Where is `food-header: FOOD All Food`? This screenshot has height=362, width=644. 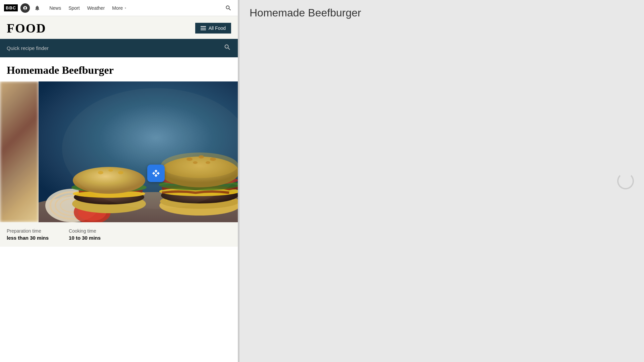 food-header: FOOD All Food is located at coordinates (119, 27).